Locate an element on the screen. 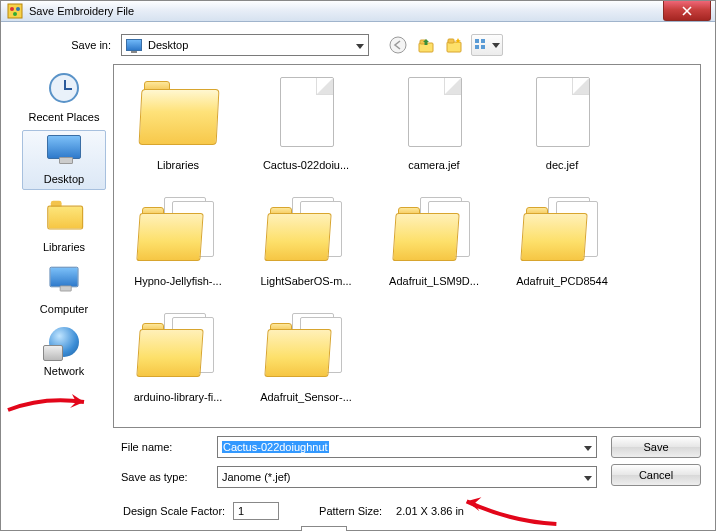  scale-label: Design Scale Factor: is located at coordinates (174, 511).